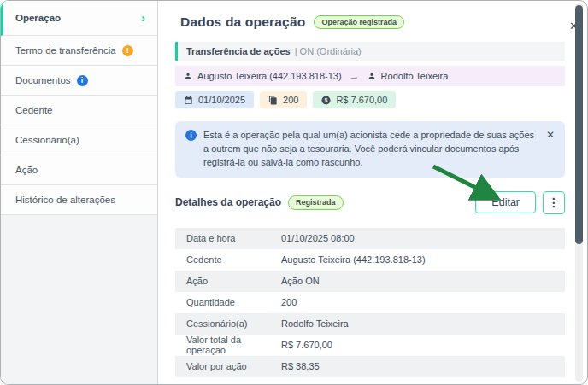  I want to click on row-label: Valor por ação, so click(228, 366).